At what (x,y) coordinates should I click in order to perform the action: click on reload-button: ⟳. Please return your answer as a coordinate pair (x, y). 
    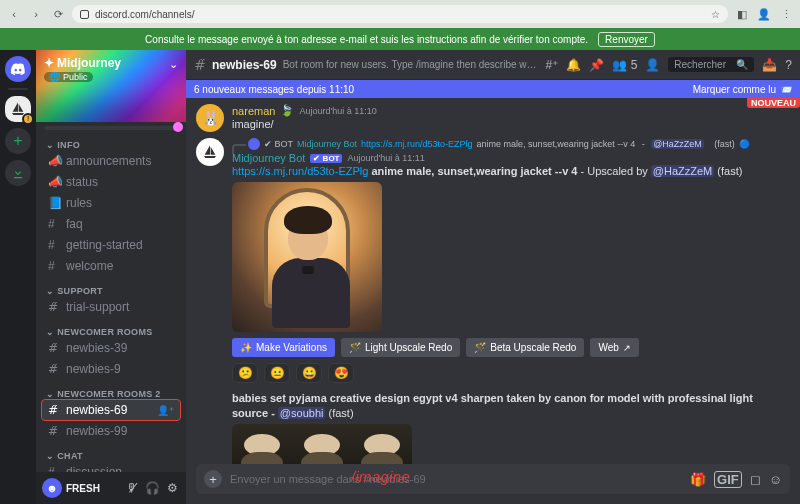
    Looking at the image, I should click on (58, 14).